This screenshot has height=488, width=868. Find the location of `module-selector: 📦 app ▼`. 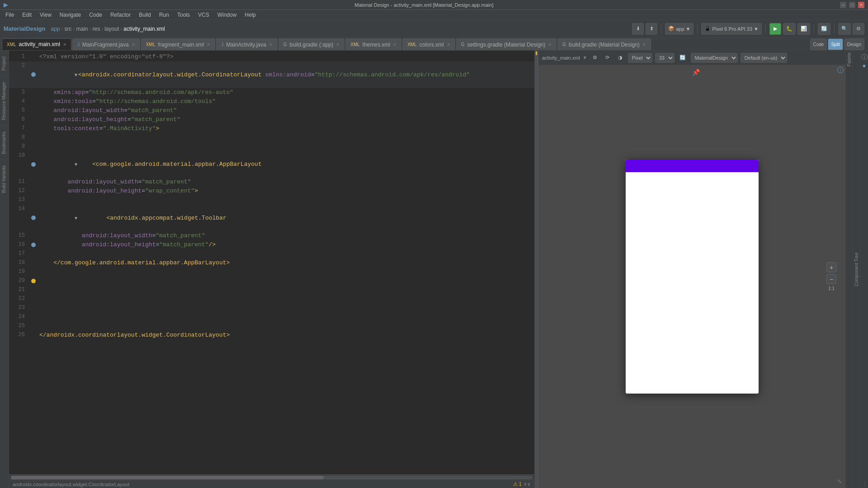

module-selector: 📦 app ▼ is located at coordinates (679, 29).